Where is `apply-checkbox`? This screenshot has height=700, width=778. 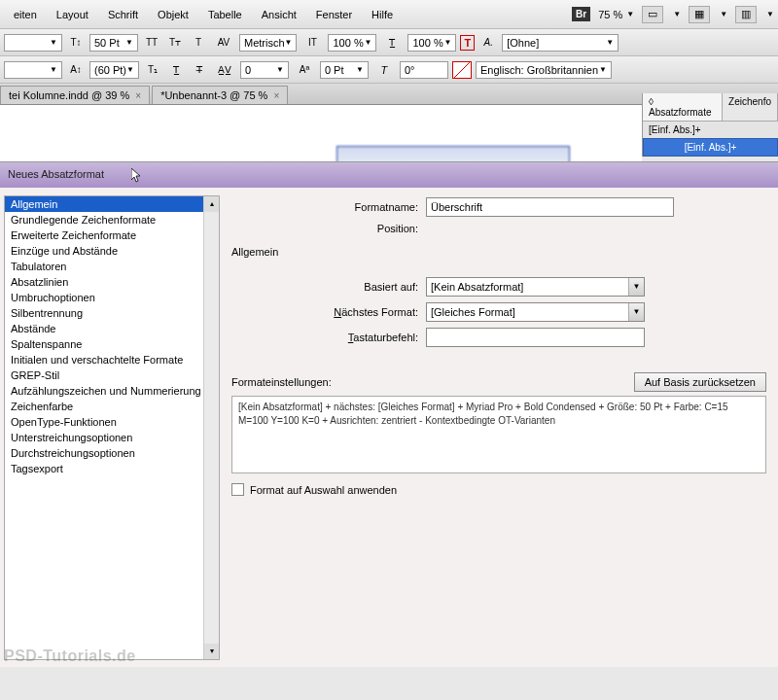 apply-checkbox is located at coordinates (237, 490).